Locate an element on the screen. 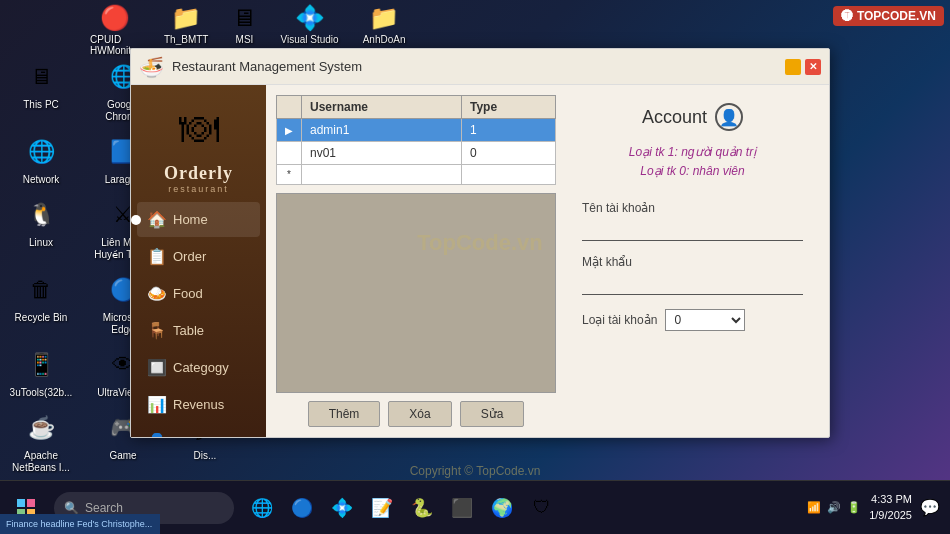 This screenshot has height=534, width=950. account-title: Account is located at coordinates (674, 118).